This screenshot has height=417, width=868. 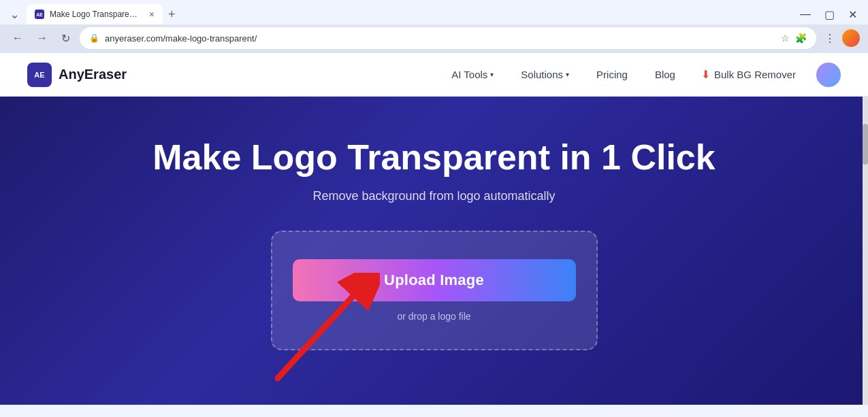 What do you see at coordinates (65, 38) in the screenshot?
I see `refresh-button: ↻` at bounding box center [65, 38].